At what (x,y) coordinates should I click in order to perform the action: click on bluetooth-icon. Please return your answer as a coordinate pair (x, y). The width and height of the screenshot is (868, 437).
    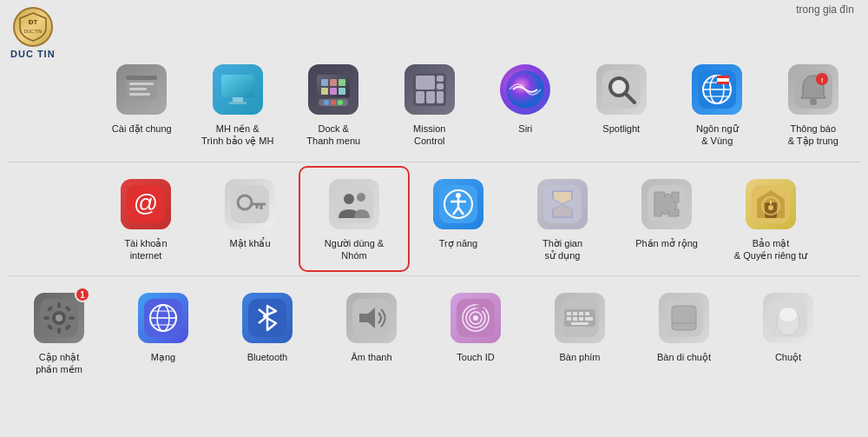
    Looking at the image, I should click on (267, 318).